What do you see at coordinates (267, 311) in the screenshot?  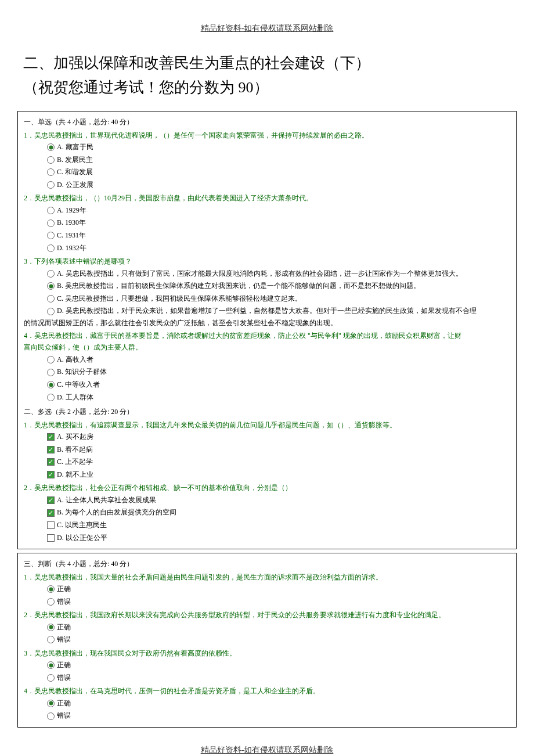 I see `option-label: D. 吴忠民教授指出，对于民众来说，如果普遍增加了一些利益，自然都是皆大欢喜。但…` at bounding box center [267, 311].